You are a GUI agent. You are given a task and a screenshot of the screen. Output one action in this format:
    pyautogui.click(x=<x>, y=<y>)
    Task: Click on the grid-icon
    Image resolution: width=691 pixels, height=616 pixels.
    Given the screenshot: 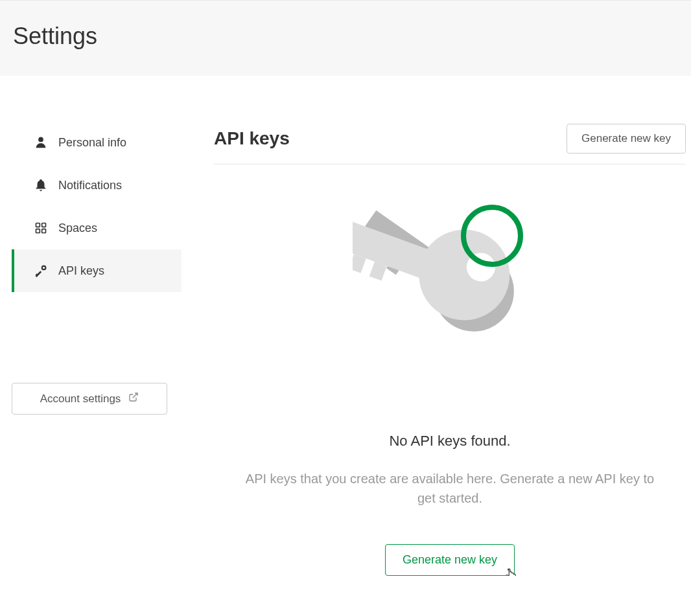 What is the action you would take?
    pyautogui.click(x=41, y=228)
    